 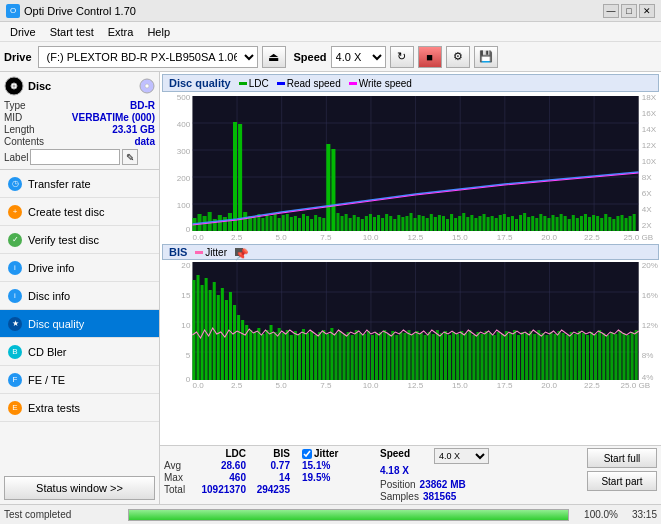 What do you see at coordinates (622, 481) in the screenshot?
I see `start-part-button: Start part` at bounding box center [622, 481].